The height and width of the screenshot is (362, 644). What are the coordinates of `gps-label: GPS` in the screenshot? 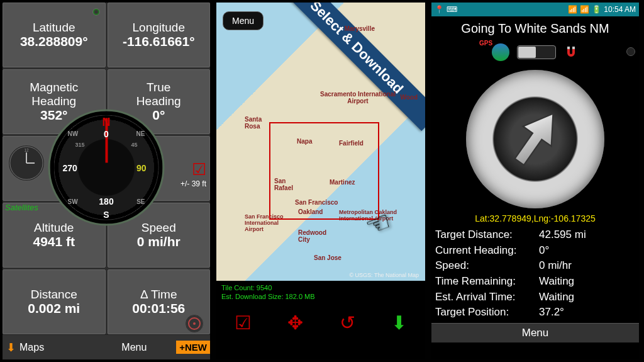 It's located at (486, 43).